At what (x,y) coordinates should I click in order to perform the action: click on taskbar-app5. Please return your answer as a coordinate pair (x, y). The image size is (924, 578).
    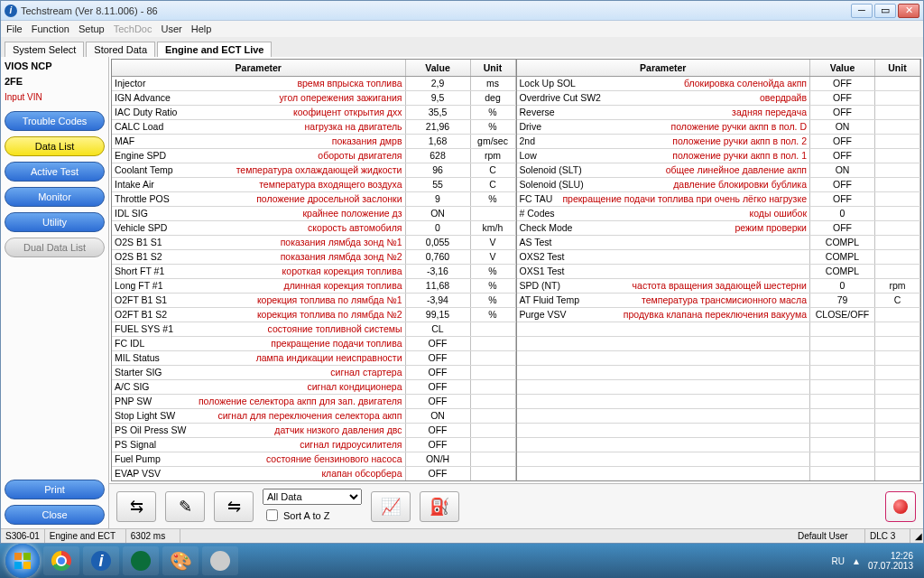
    Looking at the image, I should click on (220, 561).